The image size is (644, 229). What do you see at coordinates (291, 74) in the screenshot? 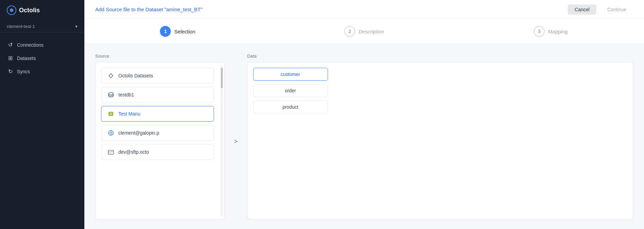
I see `data-item-customer-label: customer` at bounding box center [291, 74].